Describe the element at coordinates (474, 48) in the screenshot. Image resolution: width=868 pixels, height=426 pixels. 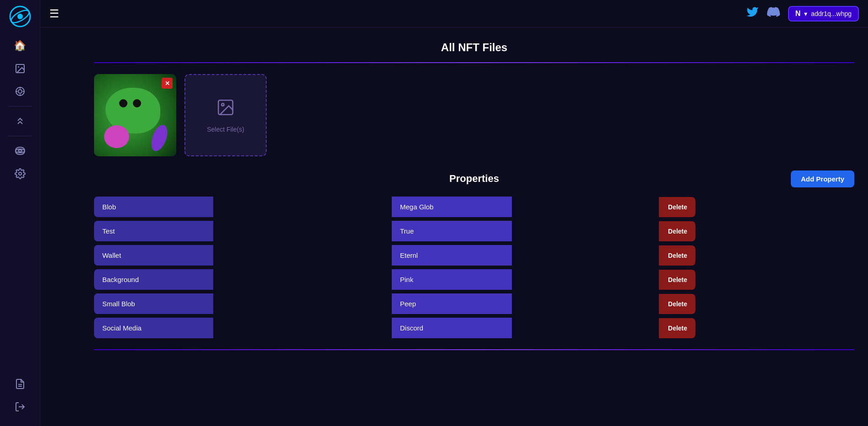
I see `page-title: All NFT Files` at that location.